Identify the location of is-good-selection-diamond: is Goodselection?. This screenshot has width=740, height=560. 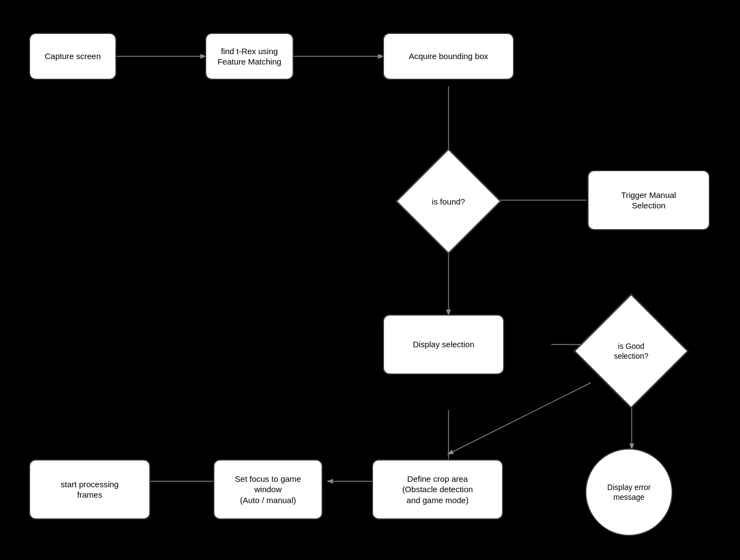
(631, 351).